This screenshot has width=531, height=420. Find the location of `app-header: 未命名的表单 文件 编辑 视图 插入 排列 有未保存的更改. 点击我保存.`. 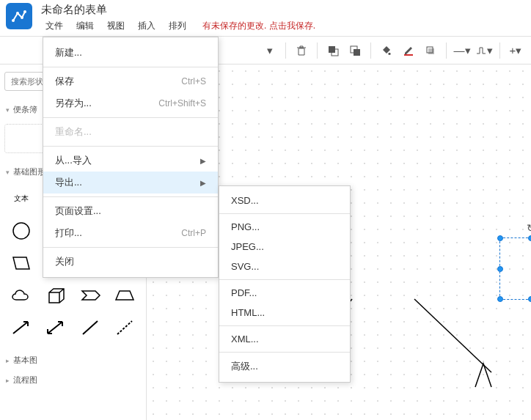

app-header: 未命名的表单 文件 编辑 视图 插入 排列 有未保存的更改. 点击我保存. is located at coordinates (266, 18).